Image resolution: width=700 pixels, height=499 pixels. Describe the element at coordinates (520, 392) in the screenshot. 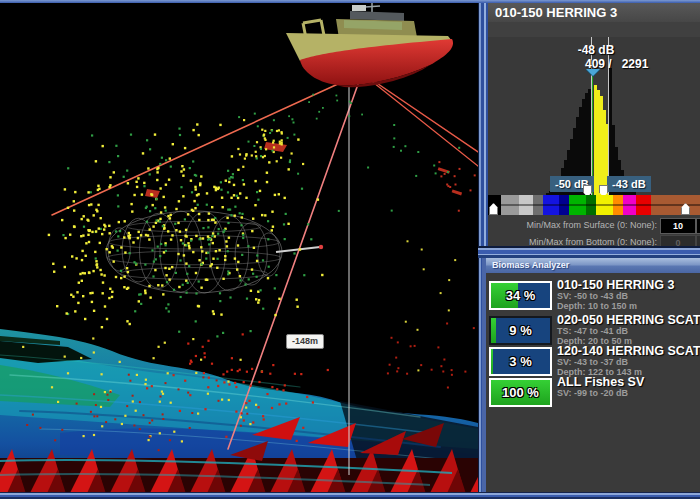

I see `percent-label: 100 %` at that location.